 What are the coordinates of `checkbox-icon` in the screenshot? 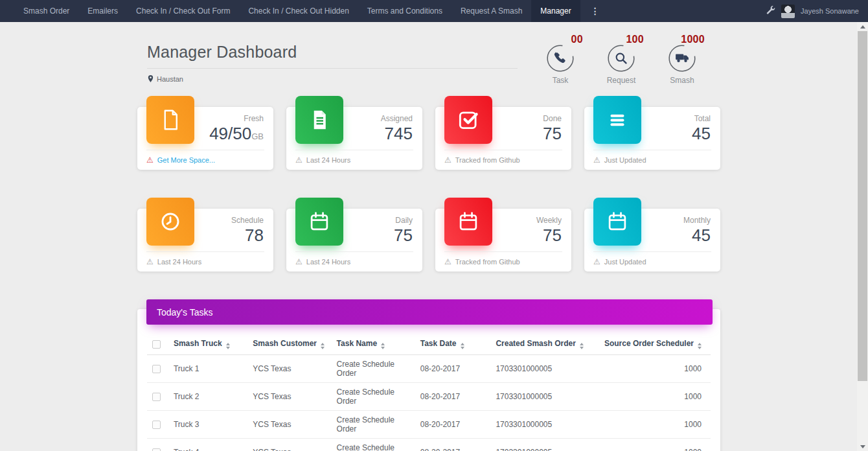 It's located at (468, 120).